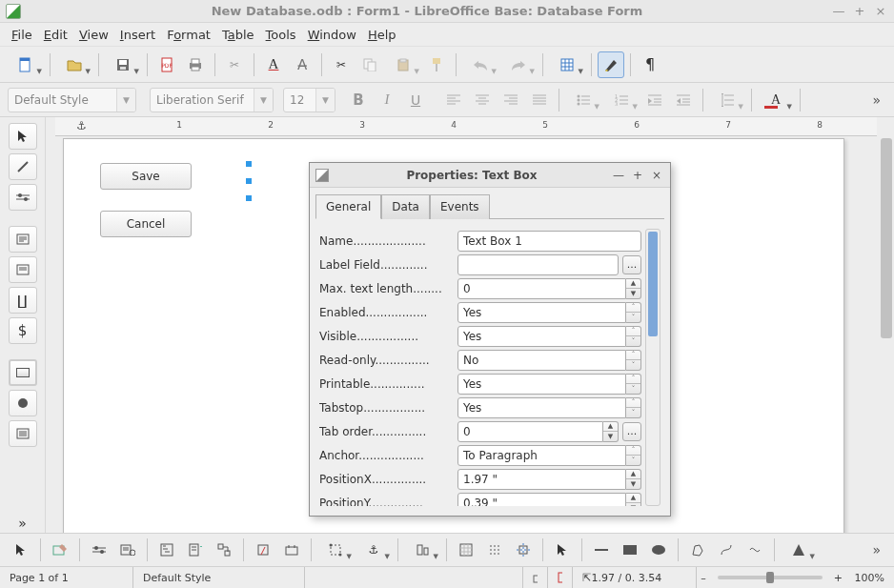 The height and width of the screenshot is (588, 894). Describe the element at coordinates (74, 65) in the screenshot. I see `open-button: ▼` at that location.